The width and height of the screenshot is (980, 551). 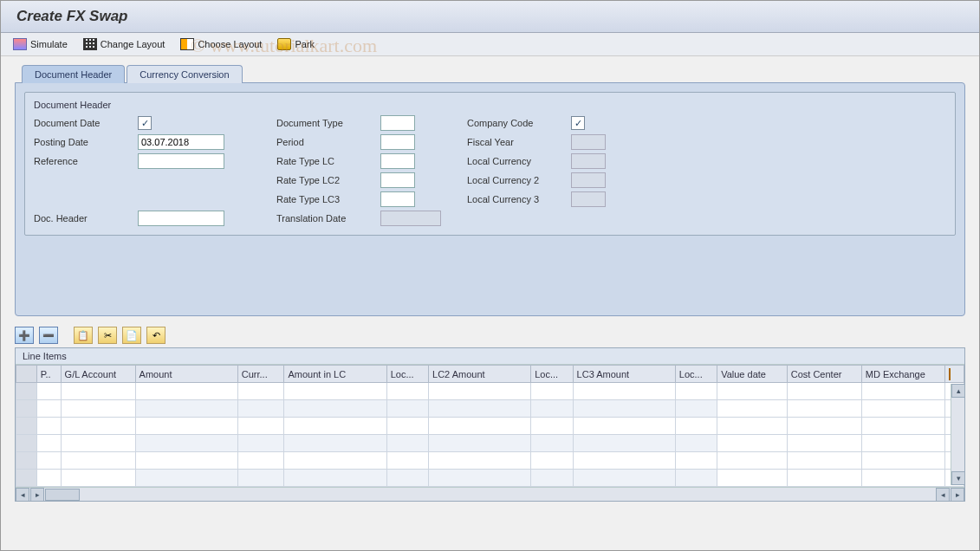 I want to click on rate-type-lc-input, so click(x=398, y=161).